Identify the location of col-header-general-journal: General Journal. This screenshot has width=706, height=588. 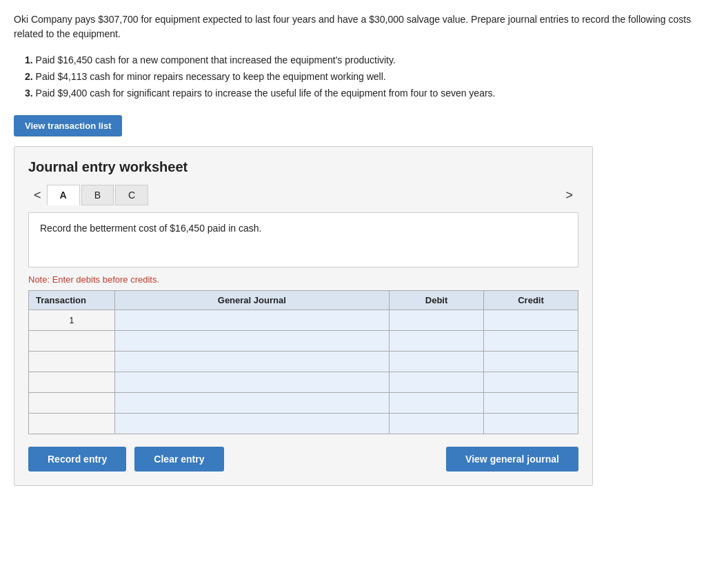
(252, 301).